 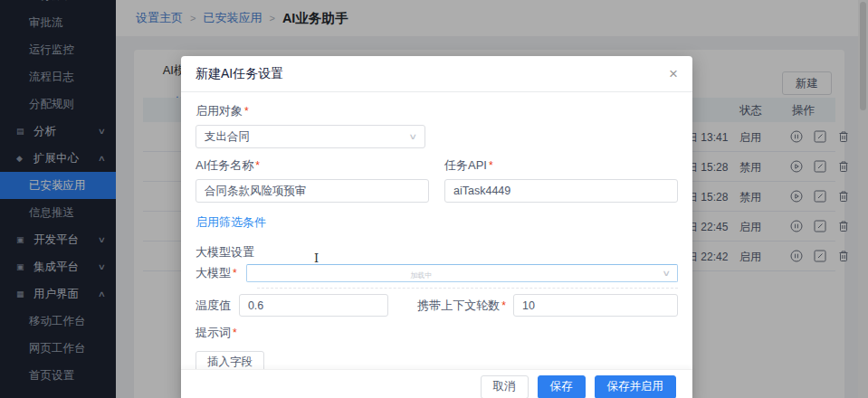 What do you see at coordinates (635, 387) in the screenshot?
I see `save-and-enable-button: 保存并启用` at bounding box center [635, 387].